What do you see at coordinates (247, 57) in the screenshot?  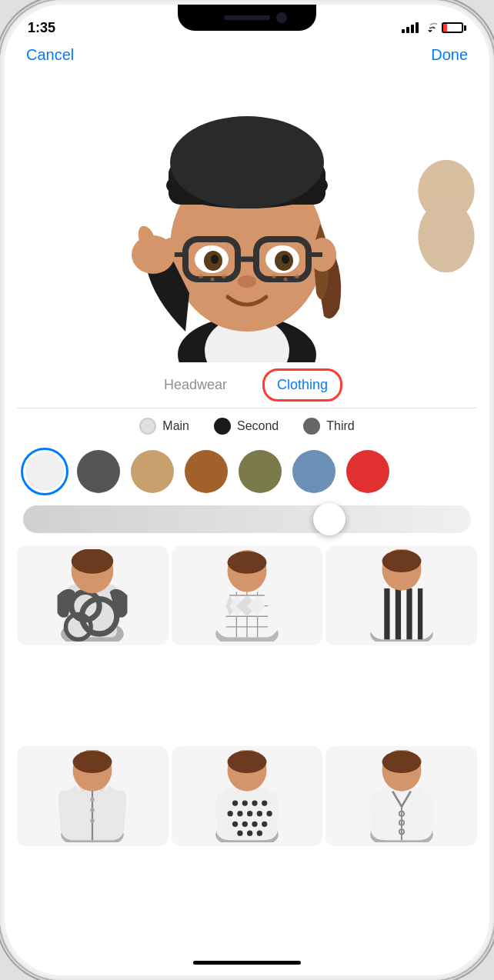 I see `nav-bar: Cancel Done` at bounding box center [247, 57].